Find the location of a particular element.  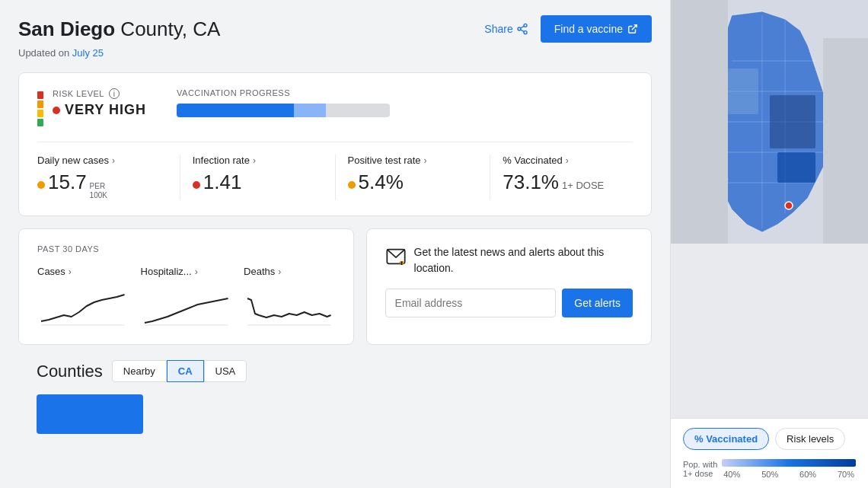

hosp-graph is located at coordinates (187, 306).